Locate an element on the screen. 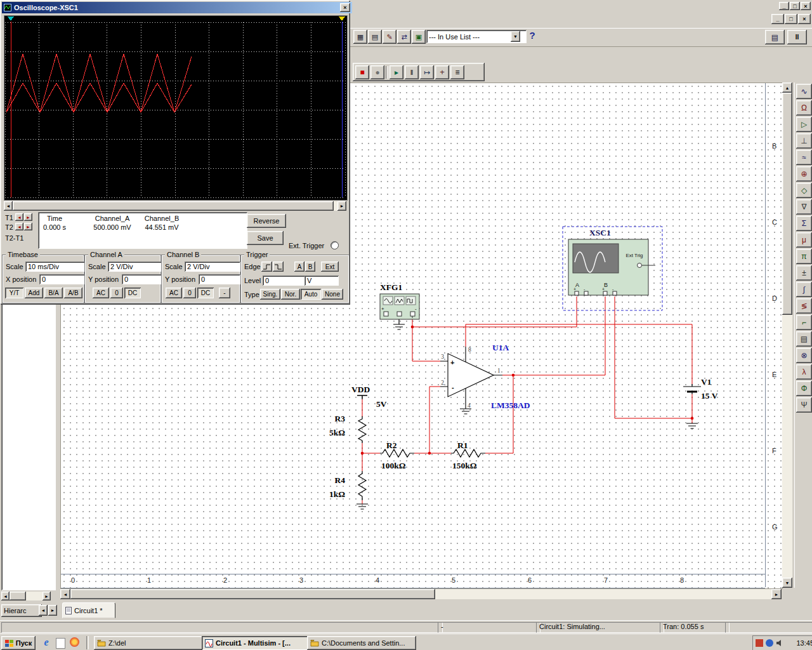 The height and width of the screenshot is (650, 812). stop-icon: ■ is located at coordinates (362, 72).